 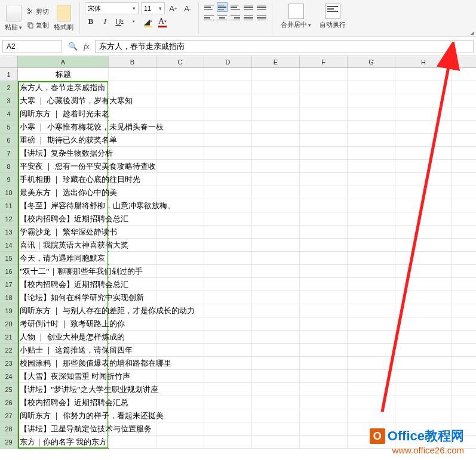 What do you see at coordinates (8, 206) in the screenshot?
I see `row-header: 11` at bounding box center [8, 206].